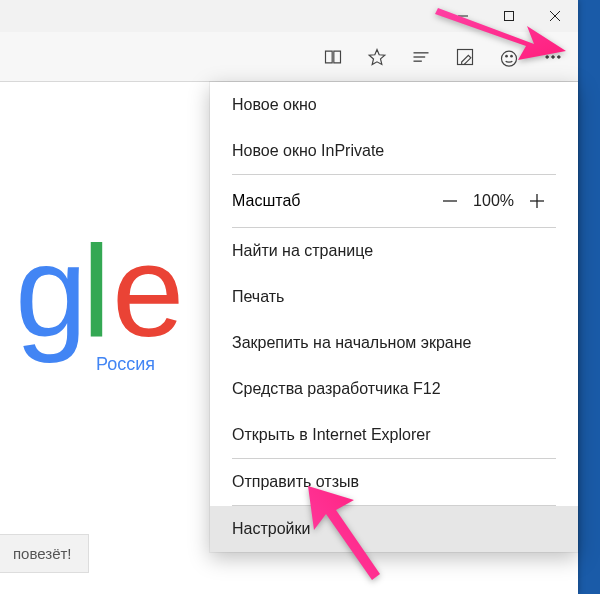  I want to click on arrow-annotation-settings, so click(341, 537).